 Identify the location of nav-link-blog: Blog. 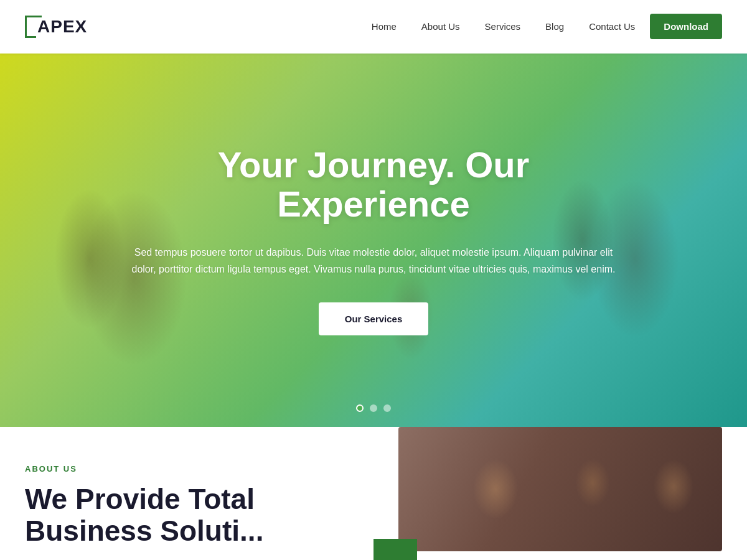
(555, 26).